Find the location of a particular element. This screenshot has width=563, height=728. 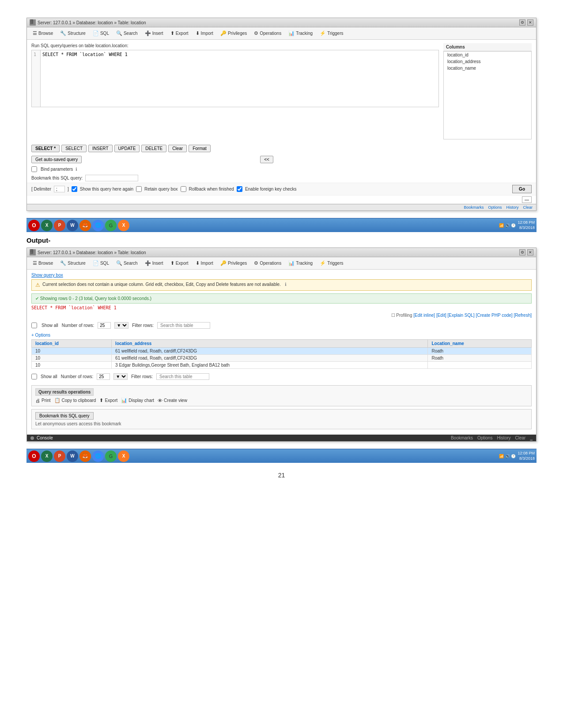

w2-export-btn: ⬆ Export is located at coordinates (179, 263).